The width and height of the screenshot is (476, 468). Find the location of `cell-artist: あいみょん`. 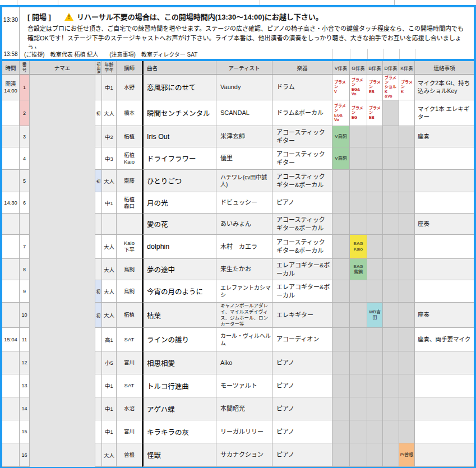

cell-artist: あいみょん is located at coordinates (244, 224).